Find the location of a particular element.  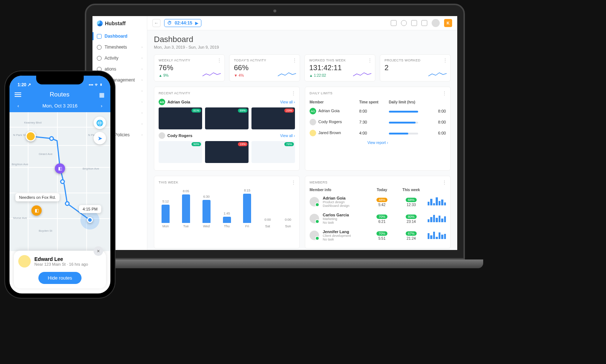

hide-routes-button: Hide routes is located at coordinates (60, 278).